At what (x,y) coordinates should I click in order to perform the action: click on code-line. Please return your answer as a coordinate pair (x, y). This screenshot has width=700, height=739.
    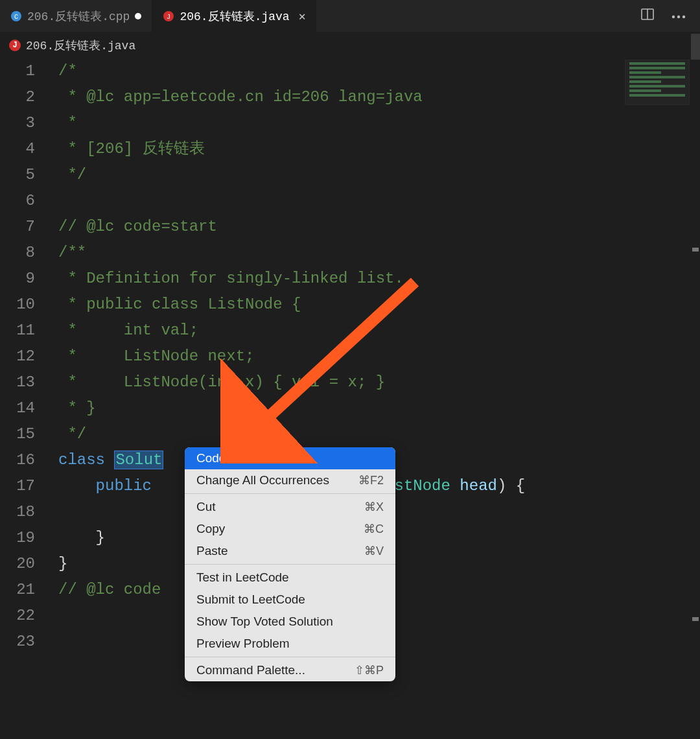
    Looking at the image, I should click on (379, 201).